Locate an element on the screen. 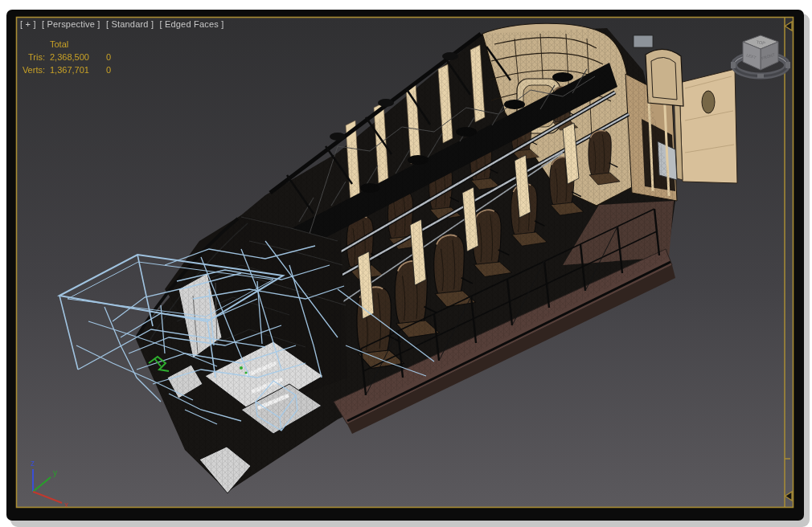 The width and height of the screenshot is (812, 527). viewport-pov-menu: [ Perspective ] is located at coordinates (71, 24).